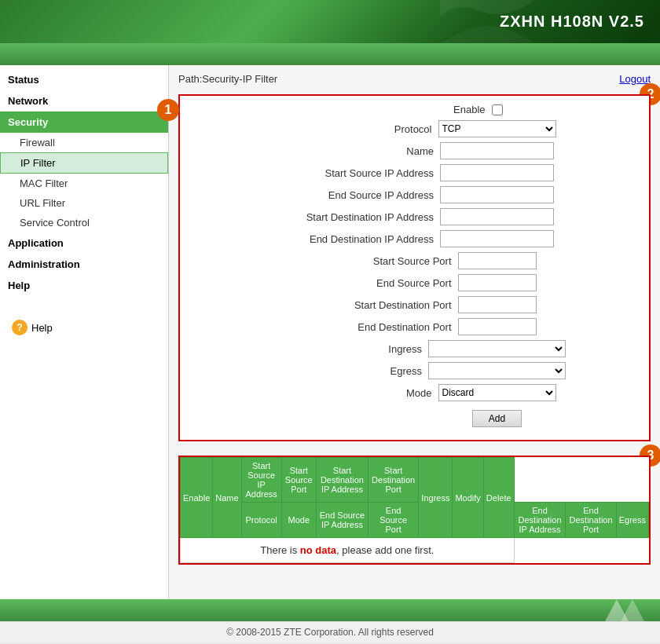 The width and height of the screenshot is (660, 644). What do you see at coordinates (84, 243) in the screenshot?
I see `sidebar-item-application: Application` at bounding box center [84, 243].